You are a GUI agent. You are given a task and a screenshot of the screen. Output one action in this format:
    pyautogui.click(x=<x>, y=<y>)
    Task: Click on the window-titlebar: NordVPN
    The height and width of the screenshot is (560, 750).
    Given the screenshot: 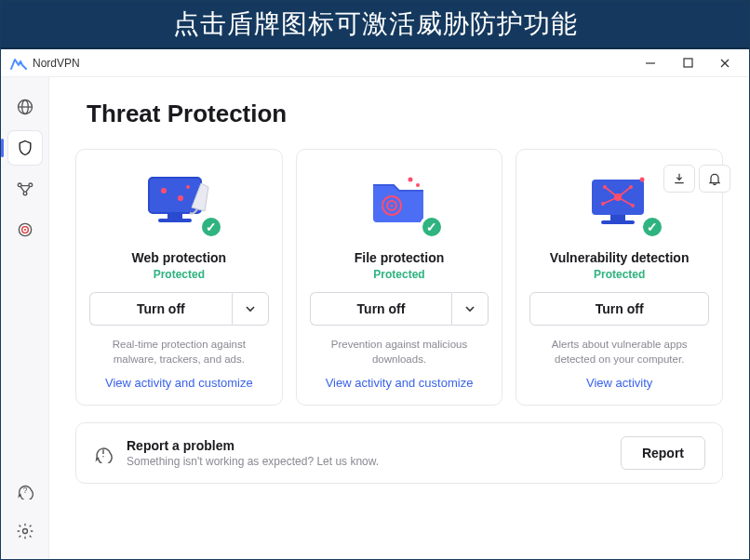 What is the action you would take?
    pyautogui.click(x=375, y=63)
    